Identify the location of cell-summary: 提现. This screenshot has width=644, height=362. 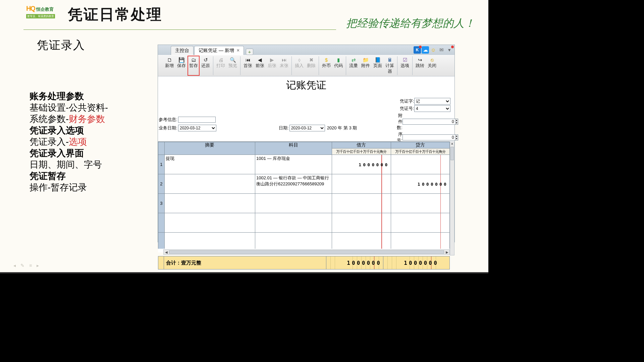
(210, 165).